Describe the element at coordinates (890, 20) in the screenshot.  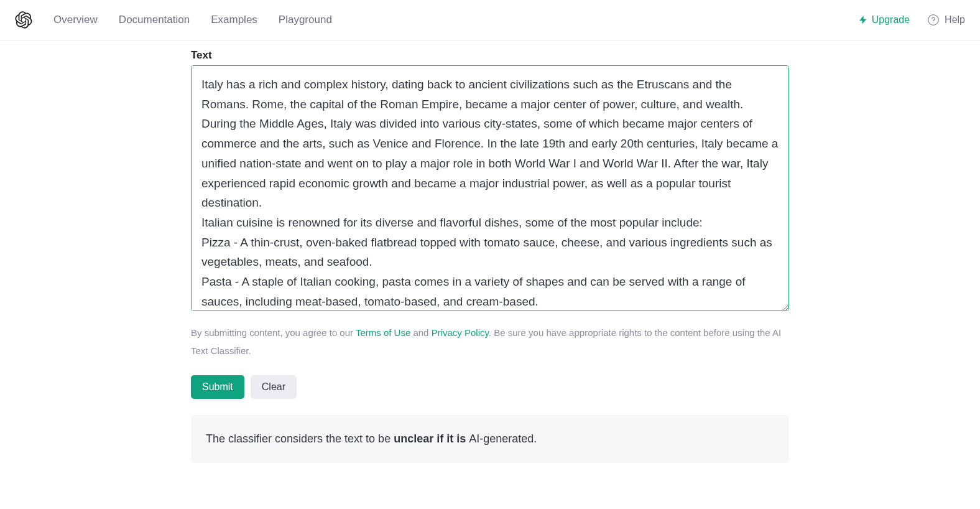
I see `upgrade-label: Upgrade` at that location.